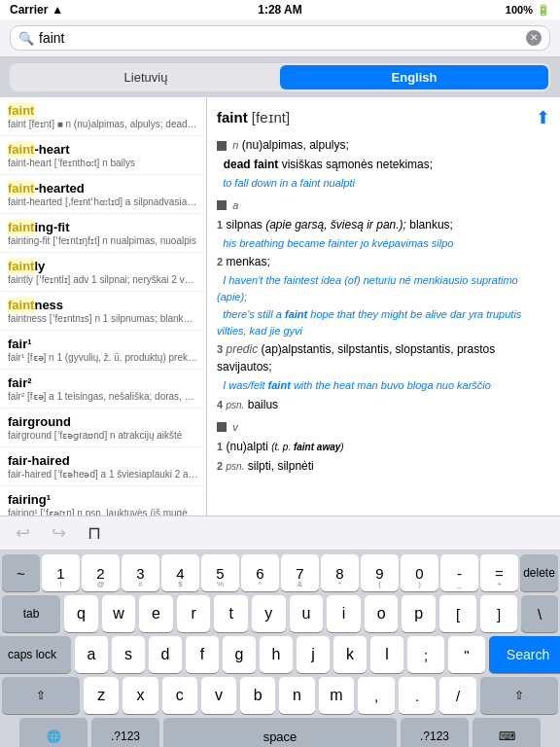  What do you see at coordinates (119, 614) in the screenshot?
I see `key-w: w` at bounding box center [119, 614].